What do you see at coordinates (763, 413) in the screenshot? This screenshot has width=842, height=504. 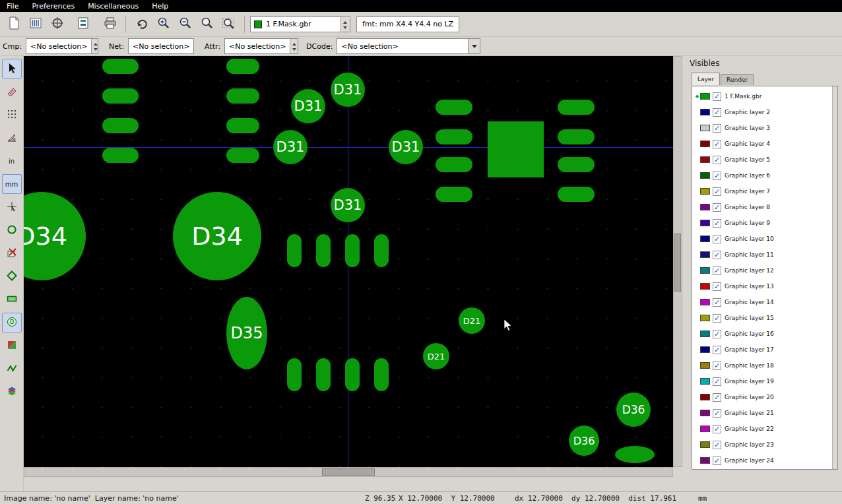 I see `layer-row: ✓Graphic layer 21` at bounding box center [763, 413].